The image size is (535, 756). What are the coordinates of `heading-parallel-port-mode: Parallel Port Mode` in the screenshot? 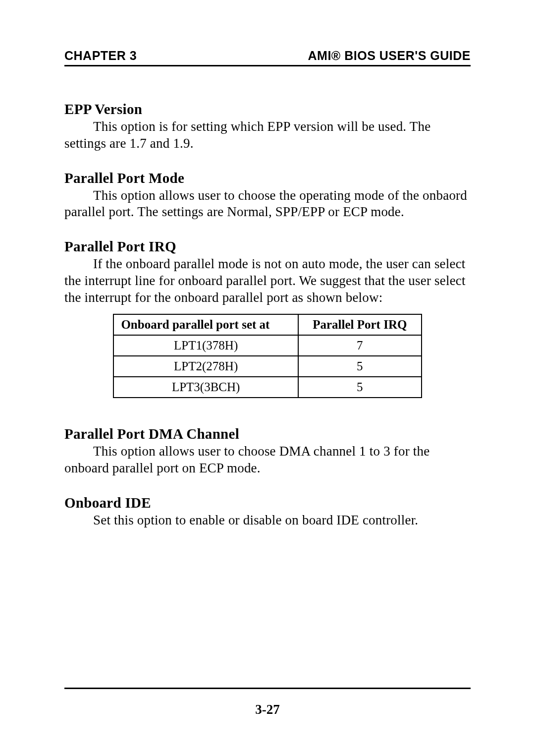 It's located at (268, 178).